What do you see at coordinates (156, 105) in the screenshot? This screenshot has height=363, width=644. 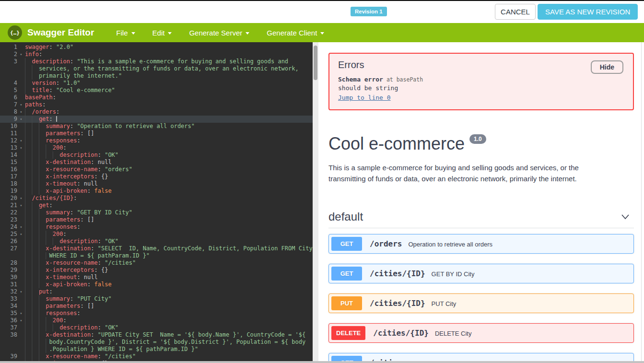 I see `code-line: 7▾paths:` at bounding box center [156, 105].